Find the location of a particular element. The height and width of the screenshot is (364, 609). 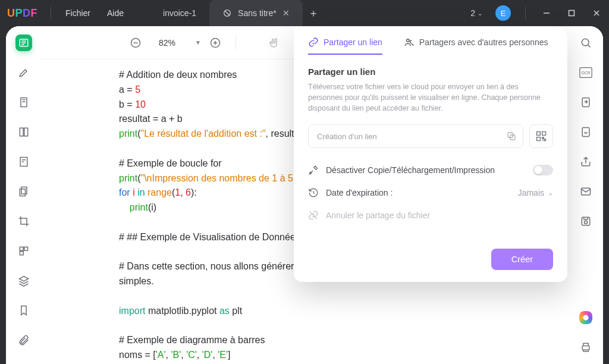

tab-share-people: Partagers avec d'autres personnes is located at coordinates (476, 46).